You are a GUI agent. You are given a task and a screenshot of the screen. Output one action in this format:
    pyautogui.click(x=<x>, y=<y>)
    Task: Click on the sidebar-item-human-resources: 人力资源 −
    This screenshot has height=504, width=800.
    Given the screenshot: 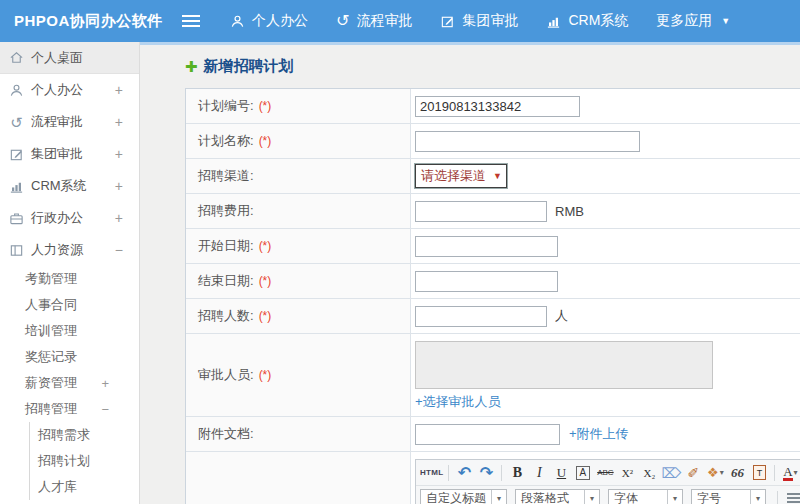 What is the action you would take?
    pyautogui.click(x=70, y=250)
    